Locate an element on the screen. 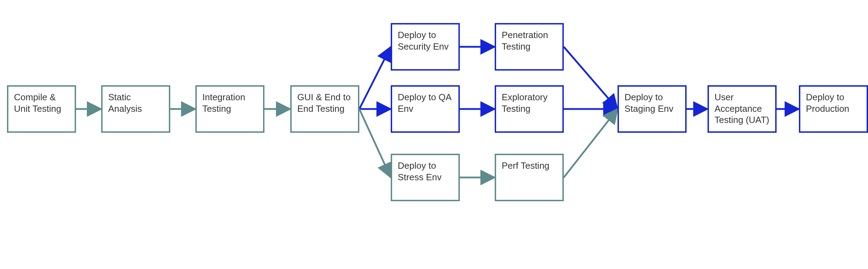 The height and width of the screenshot is (269, 868). node-label: Integration Testing is located at coordinates (230, 103).